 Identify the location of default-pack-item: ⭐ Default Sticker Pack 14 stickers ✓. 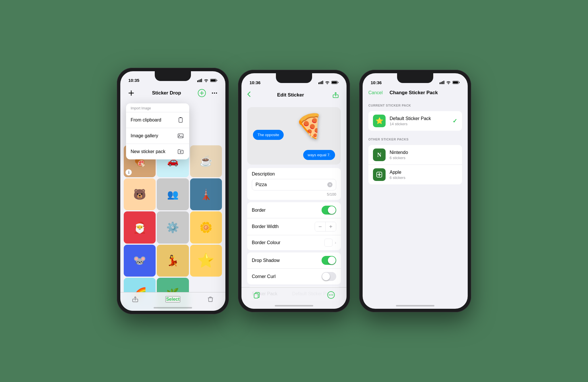
(415, 121).